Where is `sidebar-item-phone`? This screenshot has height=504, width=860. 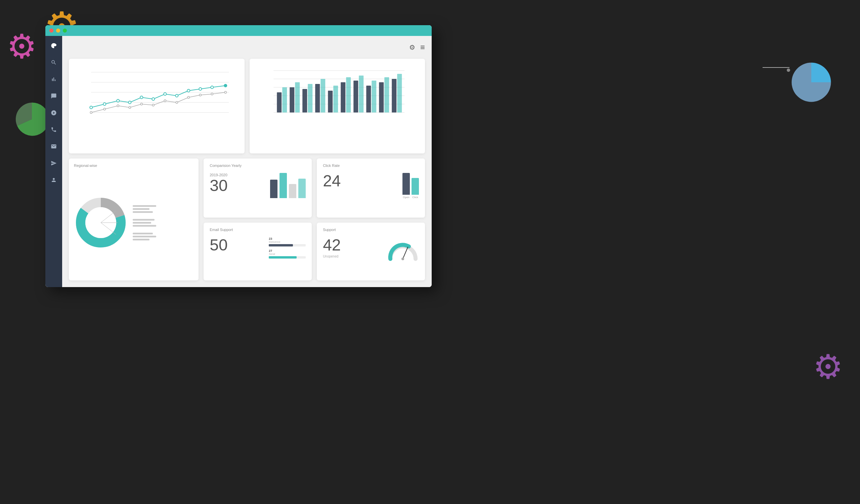 sidebar-item-phone is located at coordinates (54, 130).